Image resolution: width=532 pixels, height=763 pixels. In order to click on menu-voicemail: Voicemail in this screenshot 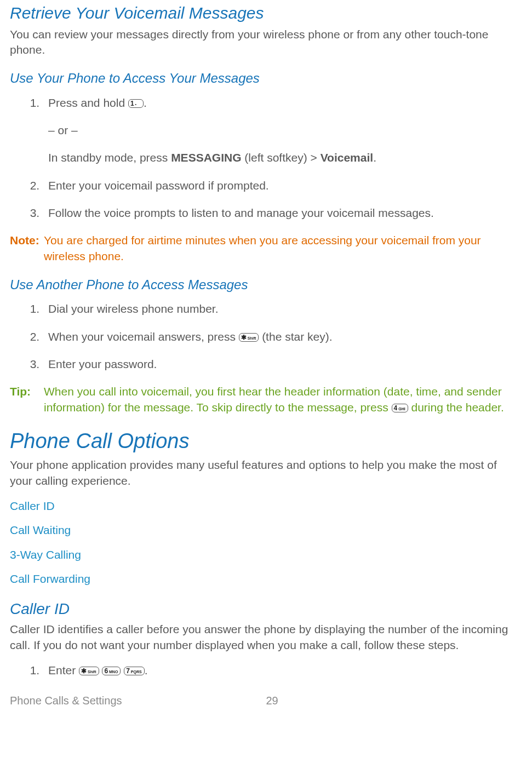, I will do `click(347, 158)`.